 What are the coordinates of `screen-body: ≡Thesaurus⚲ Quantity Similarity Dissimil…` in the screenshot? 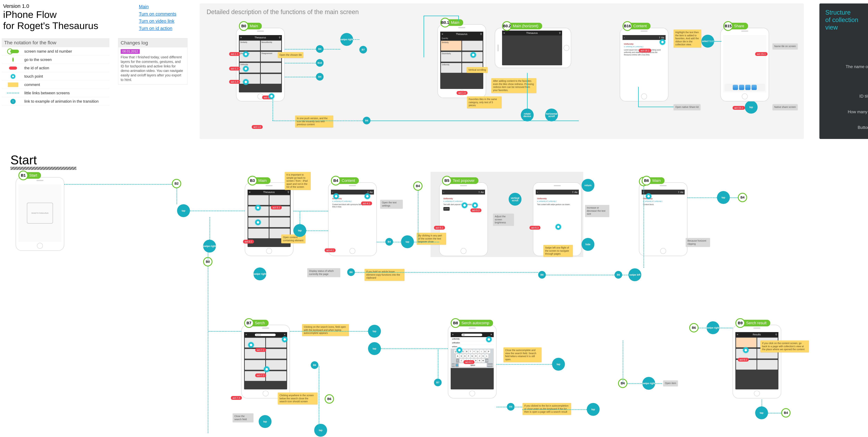 It's located at (462, 60).